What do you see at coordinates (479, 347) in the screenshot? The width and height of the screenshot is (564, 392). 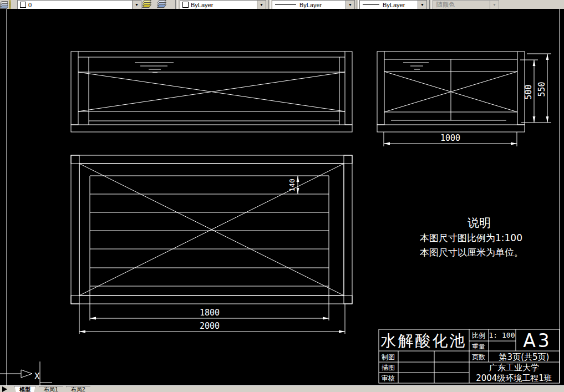 I see `weight-label: 重量` at bounding box center [479, 347].